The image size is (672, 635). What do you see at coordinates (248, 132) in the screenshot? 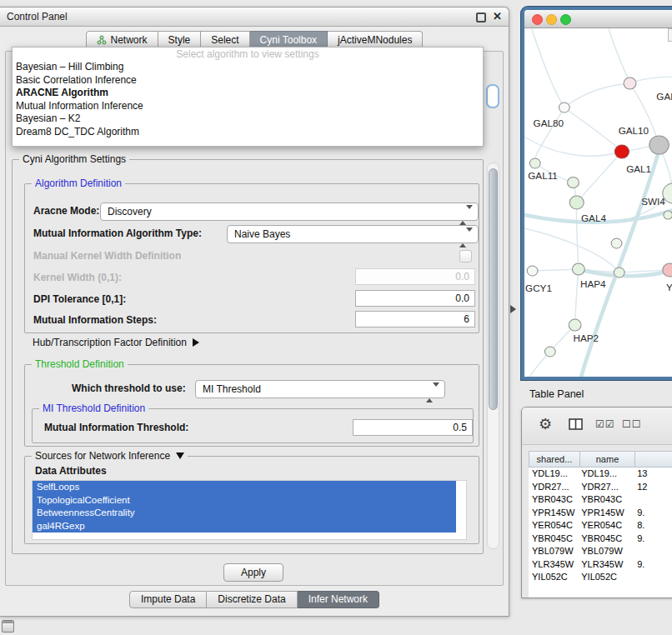
I see `algorithm-option: Dream8 DC_TDC Algorithm` at bounding box center [248, 132].